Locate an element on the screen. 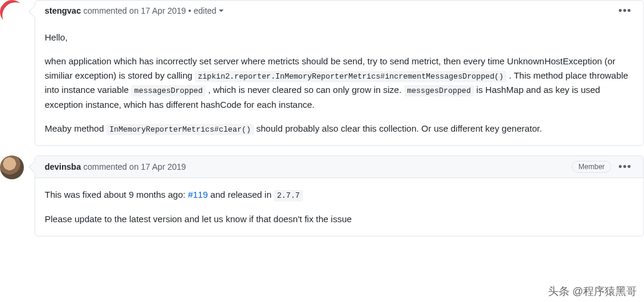  inline-code: zipkin2.reporter.InMemoryReporterMetrics… is located at coordinates (351, 76).